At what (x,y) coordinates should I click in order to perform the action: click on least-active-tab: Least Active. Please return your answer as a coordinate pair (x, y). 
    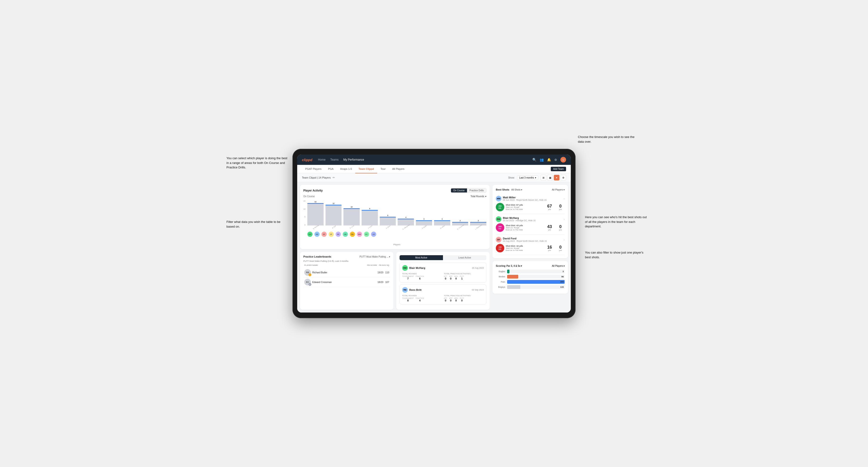
    Looking at the image, I should click on (465, 257).